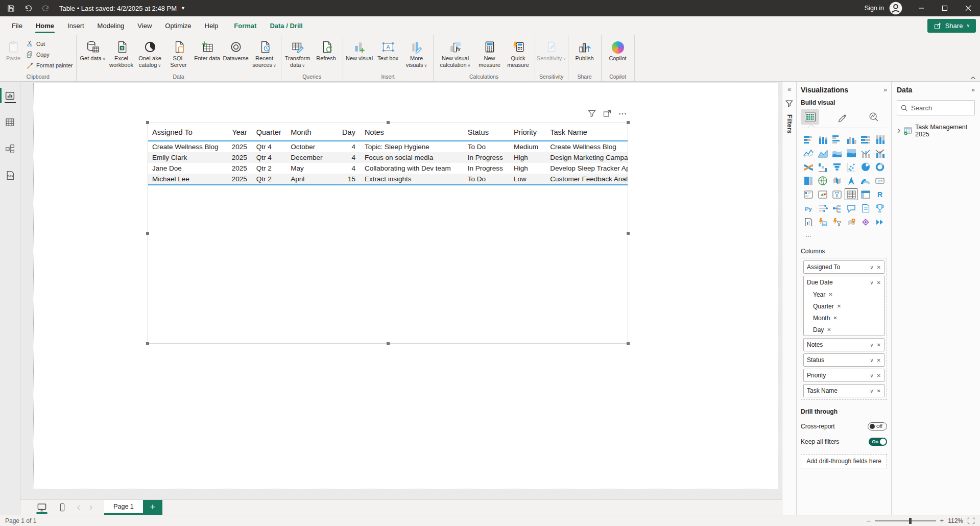 This screenshot has width=980, height=526. I want to click on field-pill-due-date: Due Date ∨ ✕ Year ✕ Quarter ✕ Month ✕ Da…, so click(844, 306).